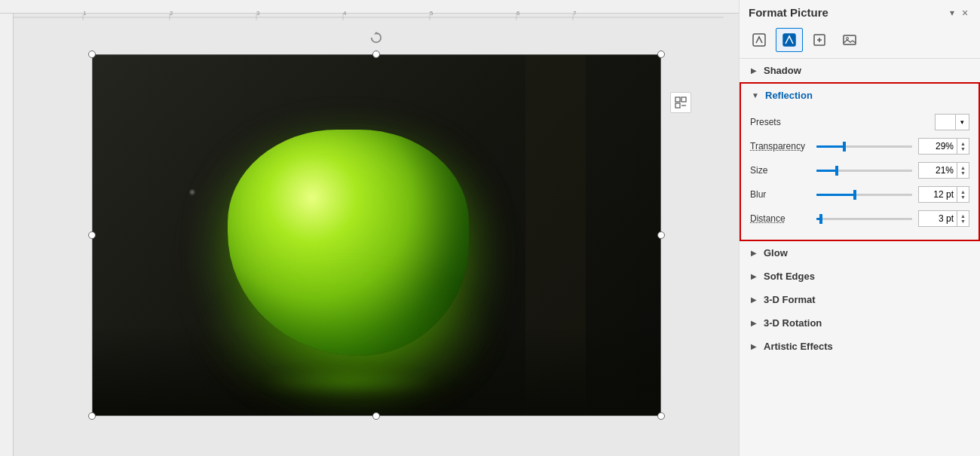 The image size is (980, 456). I want to click on size-down: ▼, so click(963, 173).